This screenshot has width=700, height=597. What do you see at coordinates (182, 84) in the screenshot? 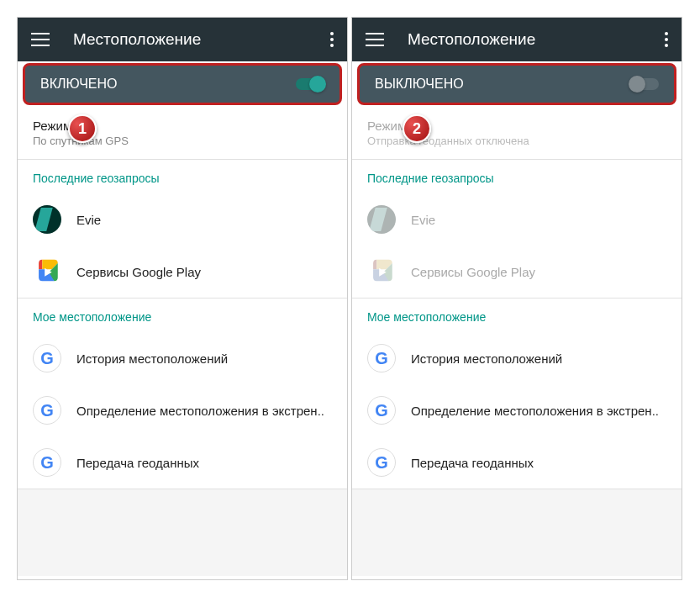
I see `location-toggle-row: ВКЛЮЧЕНО` at bounding box center [182, 84].